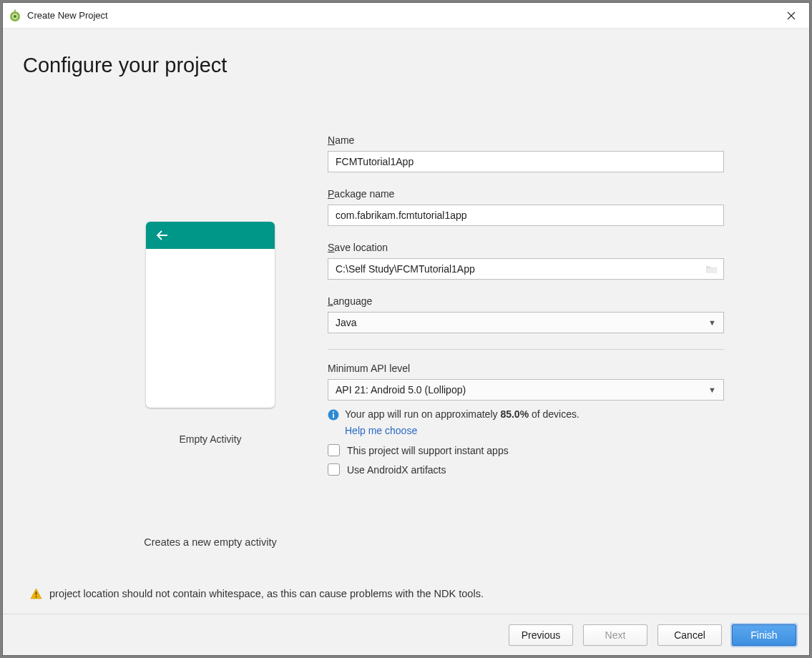  What do you see at coordinates (403, 16) in the screenshot?
I see `window-title: Create New Project` at bounding box center [403, 16].